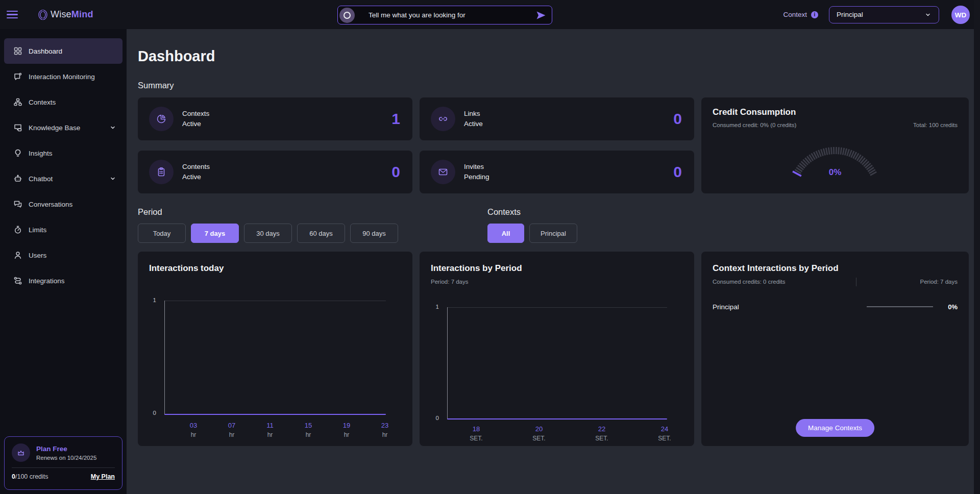  I want to click on sidebar-item-contexts: Contexts, so click(63, 102).